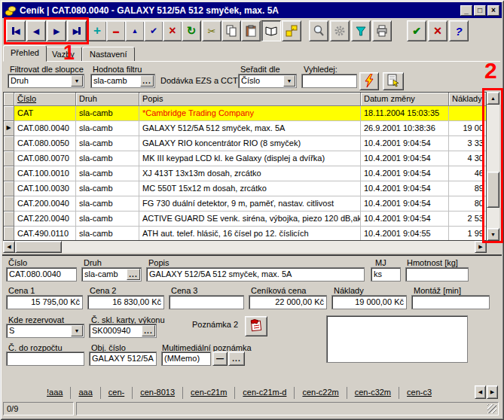  What do you see at coordinates (393, 81) in the screenshot?
I see `select-record-button` at bounding box center [393, 81].